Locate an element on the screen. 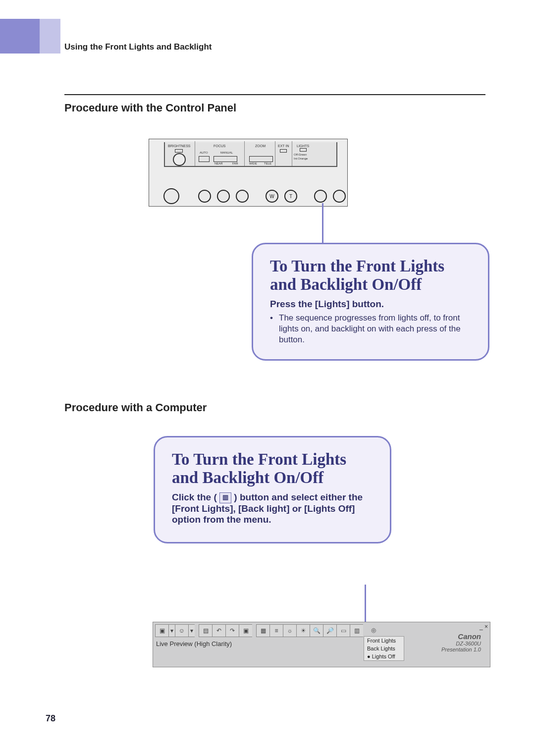  tb-btn-bright-minus-icon: ☼ is located at coordinates (289, 631).